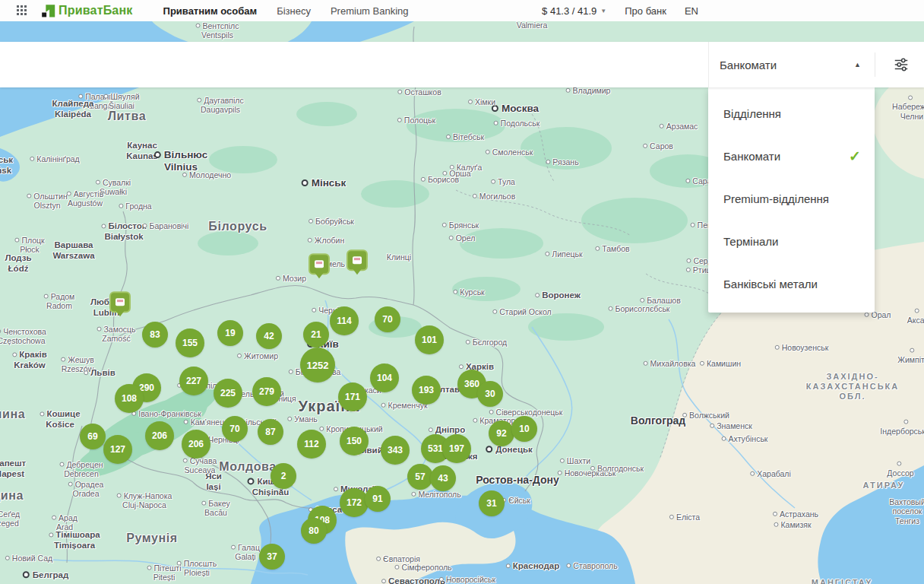 The width and height of the screenshot is (924, 584). I want to click on cluster-marker: 37, so click(272, 557).